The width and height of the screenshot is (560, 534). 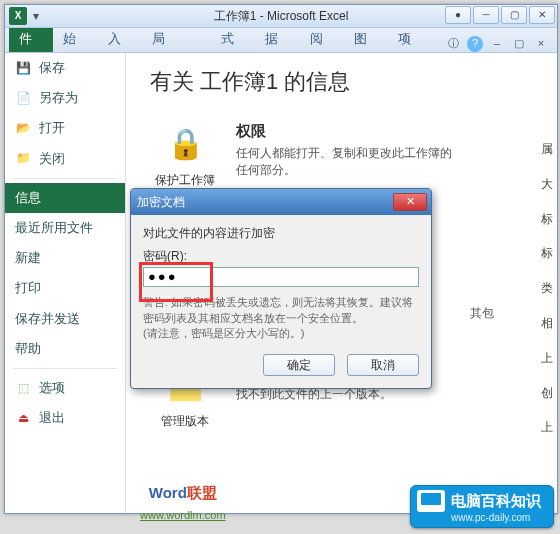 What do you see at coordinates (52, 128) in the screenshot?
I see `sidebar-label: 打开` at bounding box center [52, 128].